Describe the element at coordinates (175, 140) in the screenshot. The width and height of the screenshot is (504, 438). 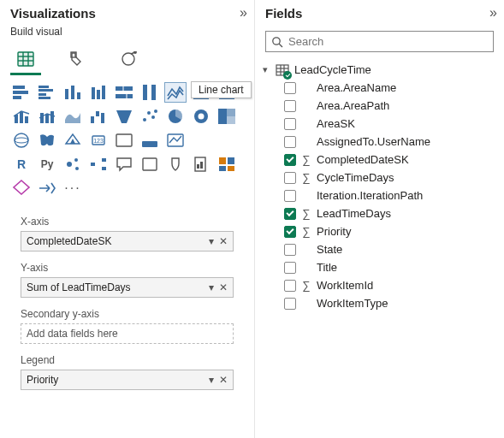
I see `viz-kpi` at that location.